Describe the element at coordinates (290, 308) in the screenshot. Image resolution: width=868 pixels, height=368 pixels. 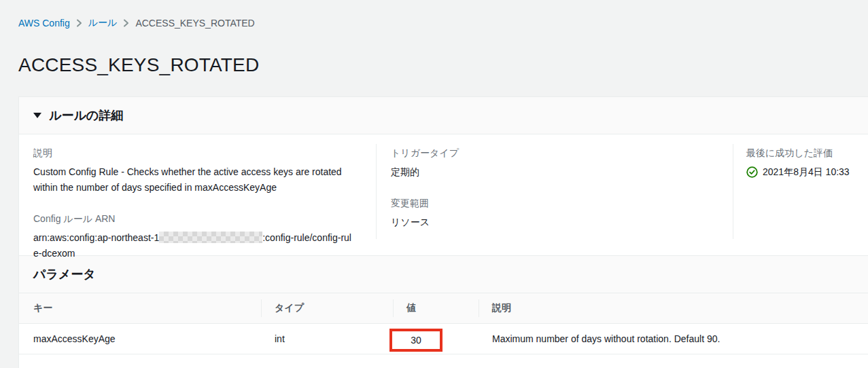
I see `column-header-type-label: タイプ` at that location.